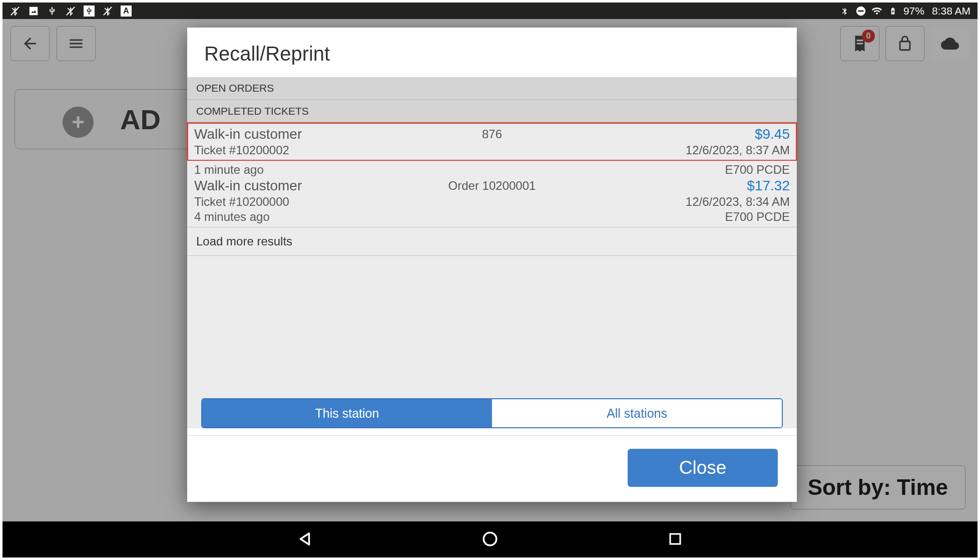 The height and width of the screenshot is (560, 980). Describe the element at coordinates (126, 11) in the screenshot. I see `a-box-icon: A` at that location.